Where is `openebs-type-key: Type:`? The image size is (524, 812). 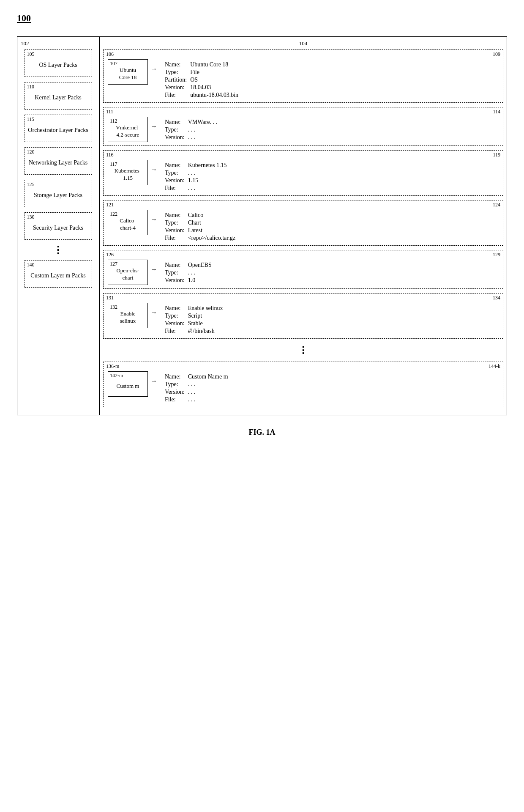
openebs-type-key: Type: is located at coordinates (175, 273).